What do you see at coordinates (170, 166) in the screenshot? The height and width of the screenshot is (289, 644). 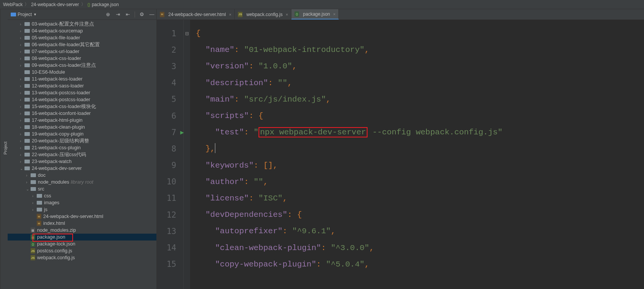 I see `line-number: 9` at bounding box center [170, 166].